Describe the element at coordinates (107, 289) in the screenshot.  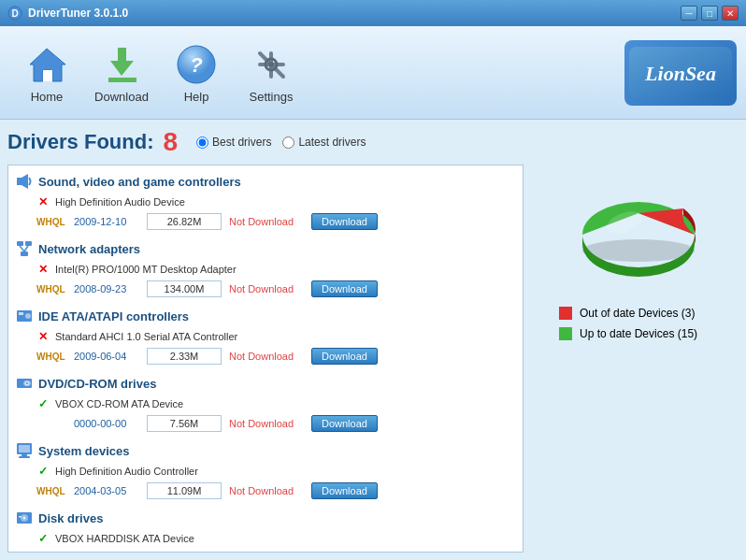
I see `driver-date: 2008-09-23` at that location.